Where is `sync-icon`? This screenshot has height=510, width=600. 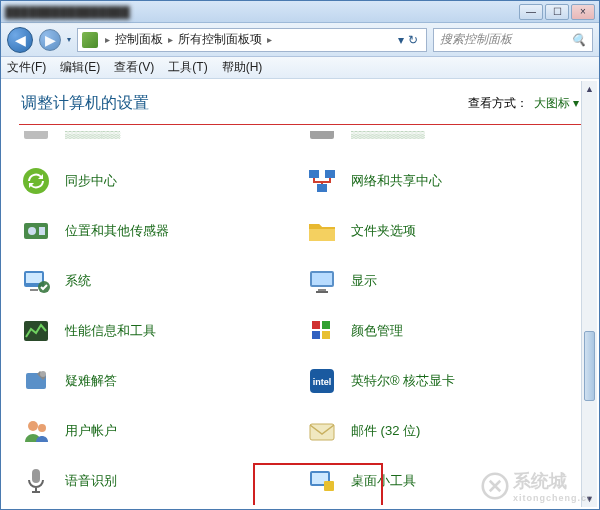
sync-icon is located at coordinates (36, 181).